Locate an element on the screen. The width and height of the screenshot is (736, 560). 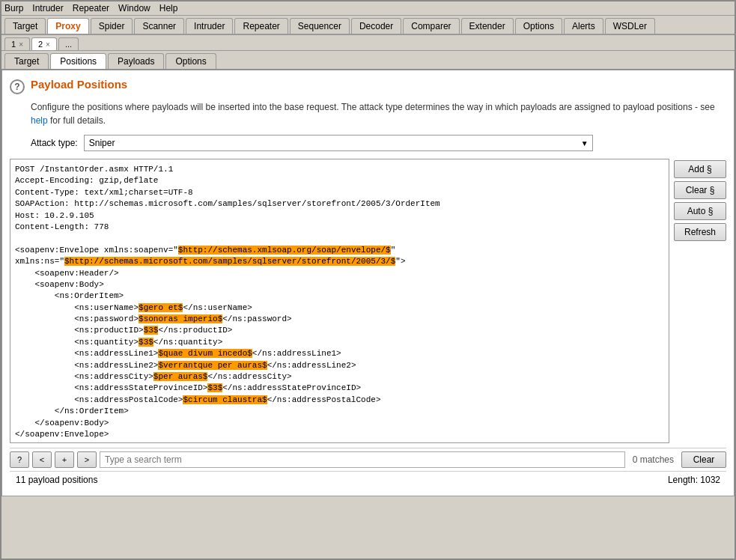
top-tab-bar: Target Proxy Spider Scanner Intruder Rep… is located at coordinates (368, 25).